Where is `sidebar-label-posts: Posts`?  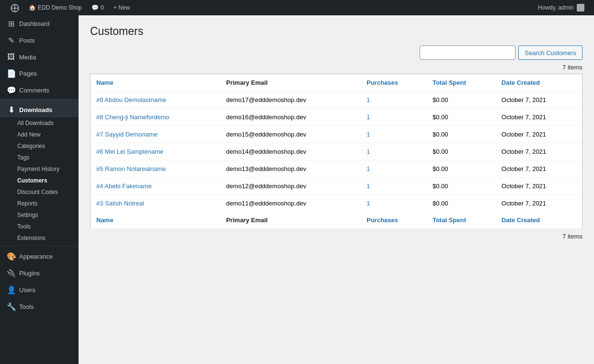
sidebar-label-posts: Posts is located at coordinates (27, 40).